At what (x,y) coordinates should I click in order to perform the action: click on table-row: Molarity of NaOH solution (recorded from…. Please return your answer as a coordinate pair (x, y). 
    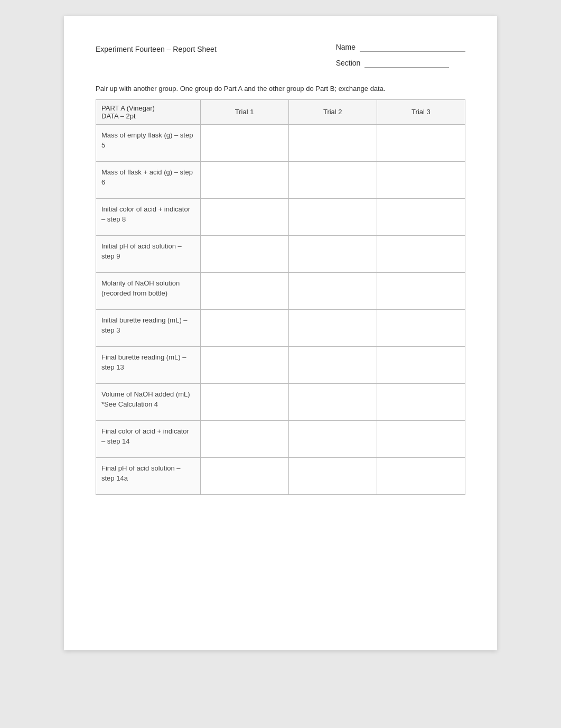
    Looking at the image, I should click on (281, 291).